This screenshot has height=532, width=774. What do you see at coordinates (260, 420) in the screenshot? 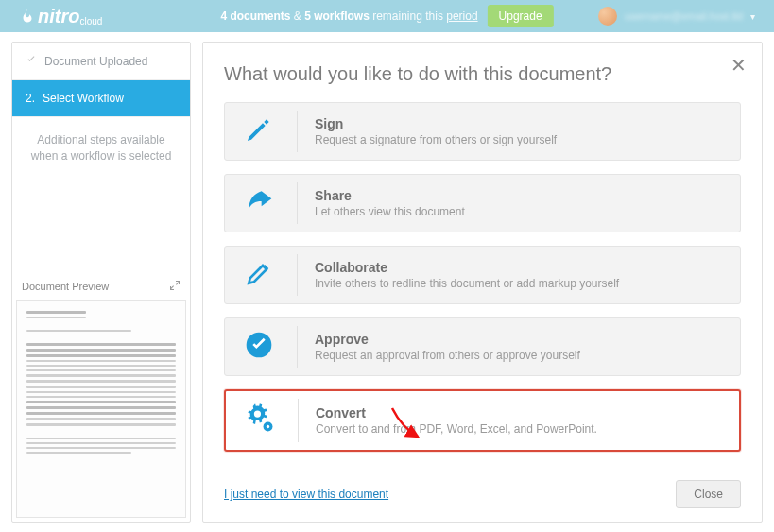
I see `gears-icon` at bounding box center [260, 420].